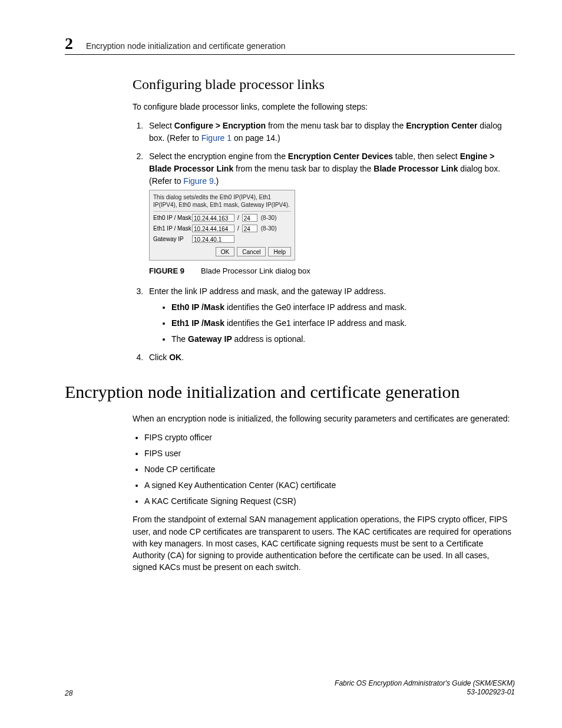 This screenshot has height=728, width=562. What do you see at coordinates (250, 218) in the screenshot?
I see `eth0-mask-input: 24` at bounding box center [250, 218].